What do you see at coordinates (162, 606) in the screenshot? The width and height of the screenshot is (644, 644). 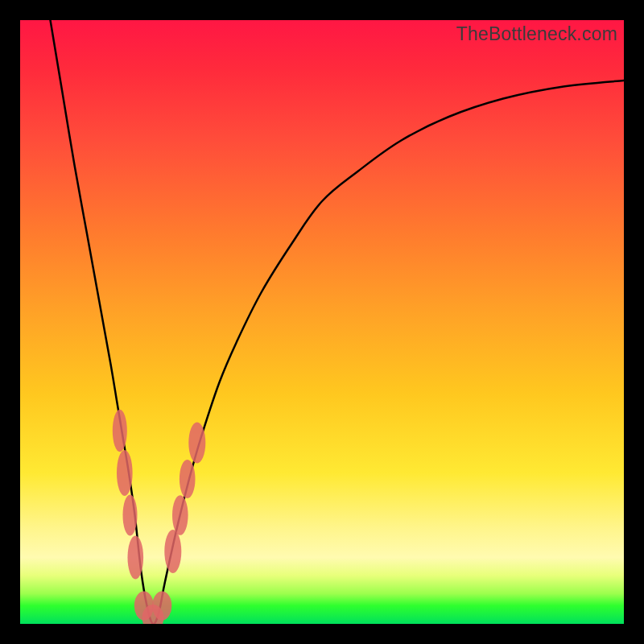 I see `marker-trough` at bounding box center [162, 606].